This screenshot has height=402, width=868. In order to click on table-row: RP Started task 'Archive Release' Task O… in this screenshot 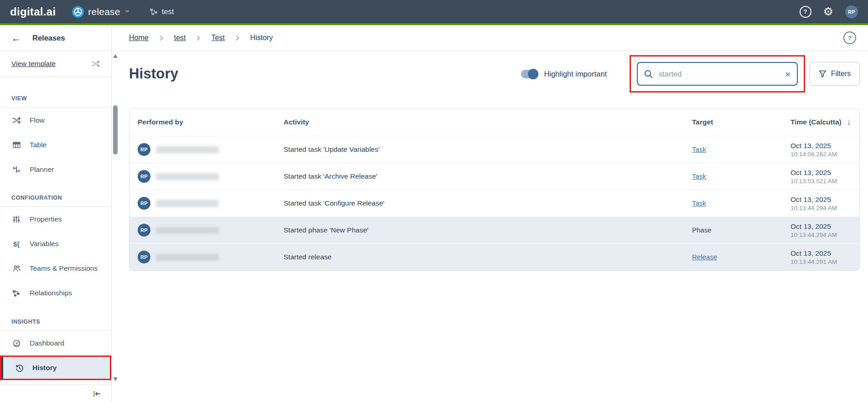, I will do `click(494, 176)`.